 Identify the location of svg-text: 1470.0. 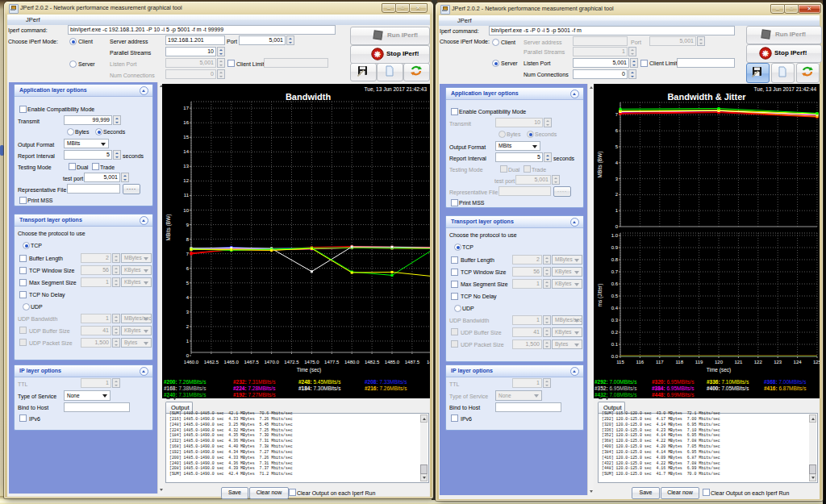
(271, 362).